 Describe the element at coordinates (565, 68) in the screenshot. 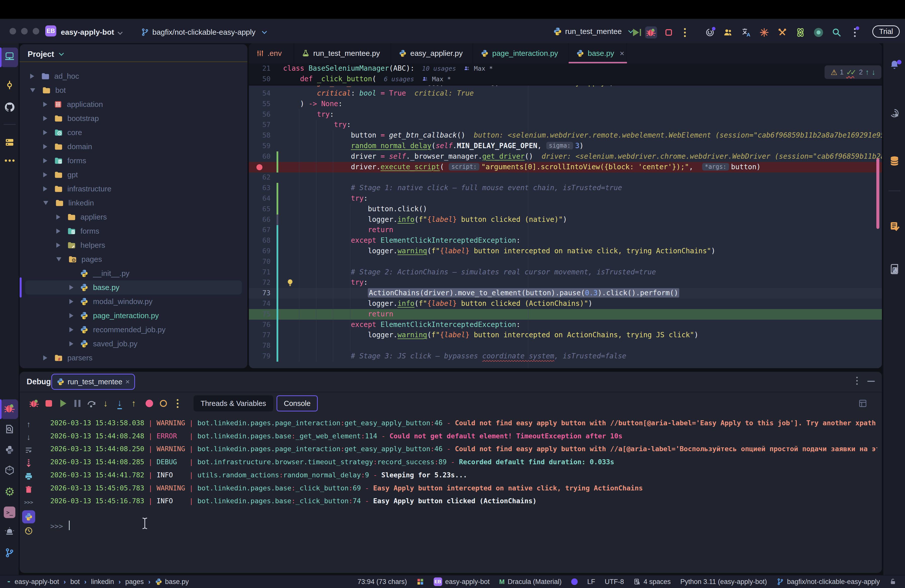

I see `sticky-line-21: 21class BaseSeleniumManager(ABC): 10 usa…` at that location.